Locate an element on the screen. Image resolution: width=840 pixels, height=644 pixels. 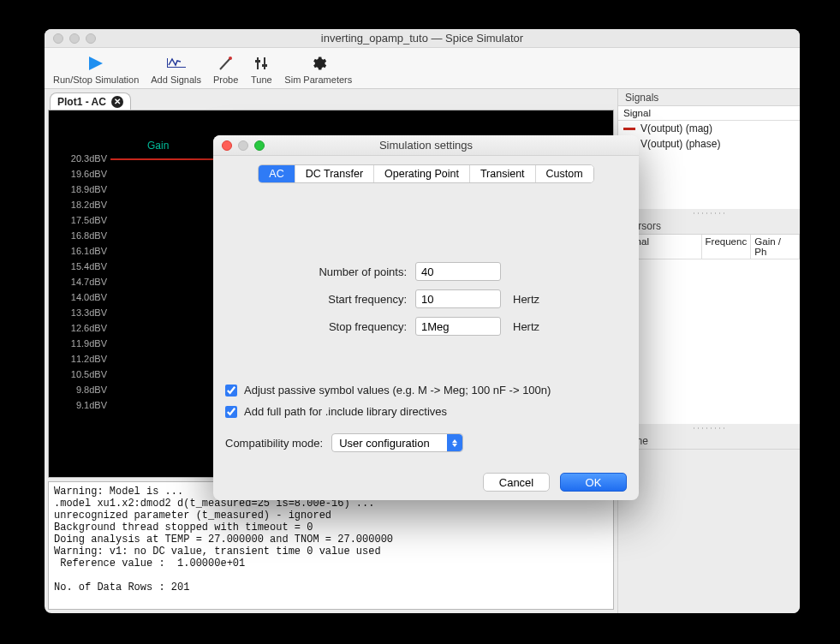
dialog-buttons: Cancel OK is located at coordinates (426, 482).